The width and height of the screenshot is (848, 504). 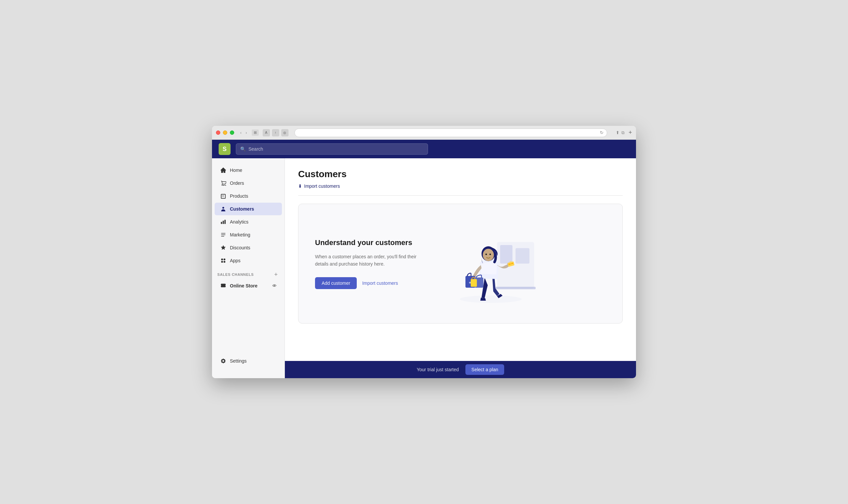 I want to click on empty-state-title: Understand your customers, so click(x=371, y=243).